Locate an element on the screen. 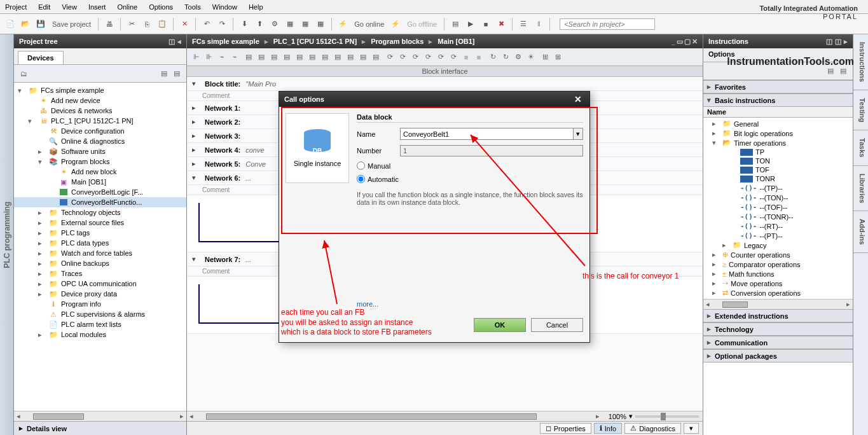  collapse-icon: ▸ is located at coordinates (846, 42).